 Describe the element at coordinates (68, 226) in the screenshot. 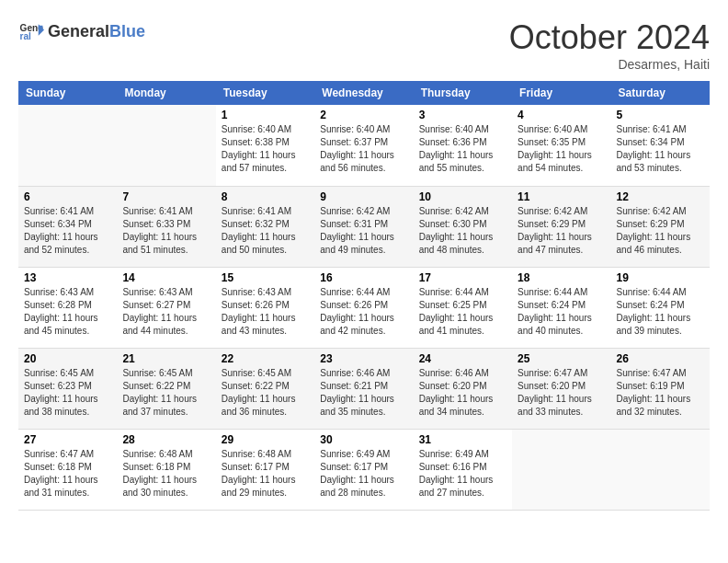

I see `calendar-cell: 6Sunrise: 6:41 AMSunset: 6:34 PMDaylight…` at that location.